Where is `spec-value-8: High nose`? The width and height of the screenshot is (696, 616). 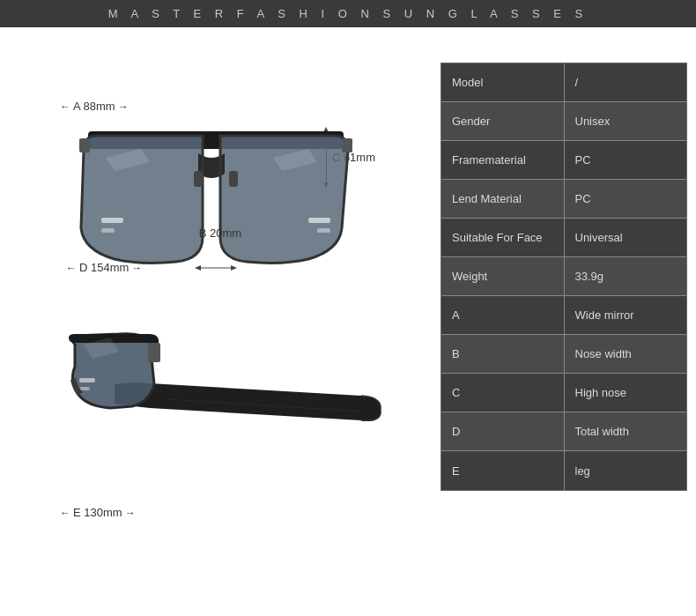 spec-value-8: High nose is located at coordinates (626, 393).